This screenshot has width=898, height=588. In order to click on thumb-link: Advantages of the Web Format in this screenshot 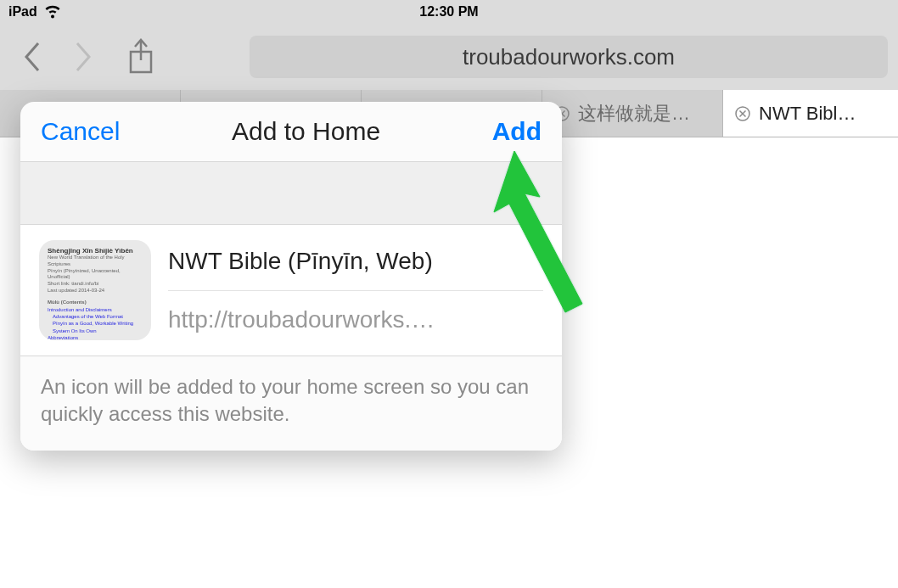, I will do `click(95, 316)`.